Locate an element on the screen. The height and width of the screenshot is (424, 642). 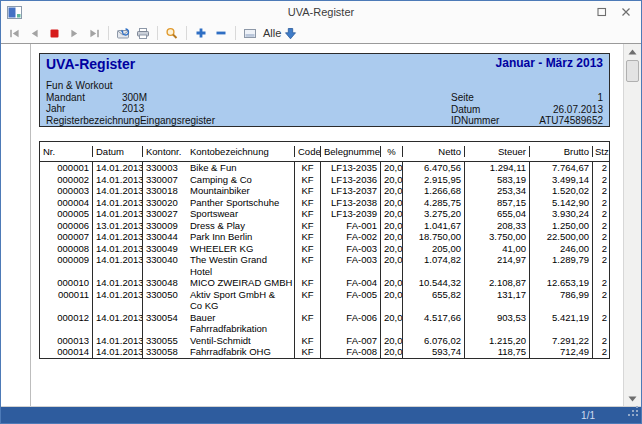
cell-nr: 000002 is located at coordinates (66, 180).